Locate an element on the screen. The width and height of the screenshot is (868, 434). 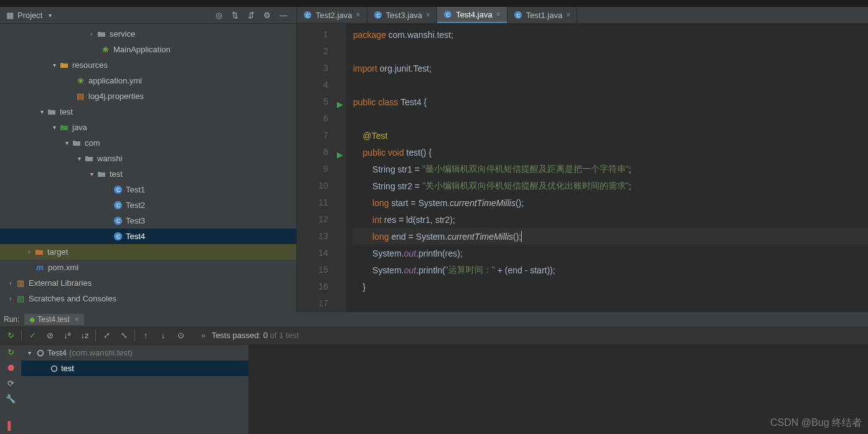
rerun-icon: ↻ is located at coordinates (11, 336).